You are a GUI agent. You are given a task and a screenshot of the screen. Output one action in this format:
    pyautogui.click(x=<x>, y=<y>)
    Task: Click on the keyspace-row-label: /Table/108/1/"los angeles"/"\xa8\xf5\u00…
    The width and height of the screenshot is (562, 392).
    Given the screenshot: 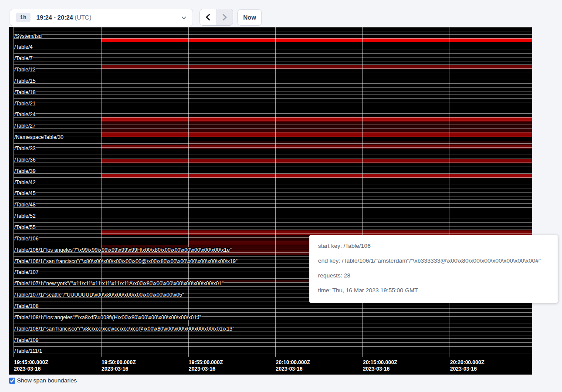 What is the action you would take?
    pyautogui.click(x=108, y=318)
    